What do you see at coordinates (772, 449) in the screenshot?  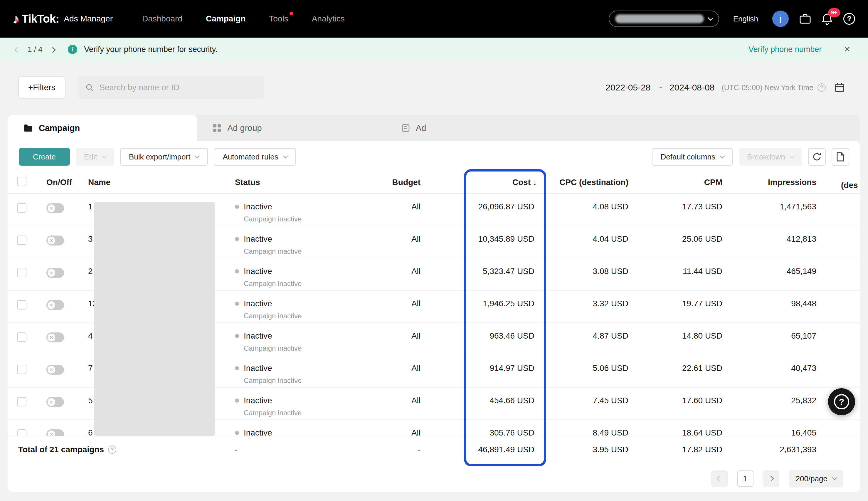 I see `total-impressions: 2,631,393` at bounding box center [772, 449].